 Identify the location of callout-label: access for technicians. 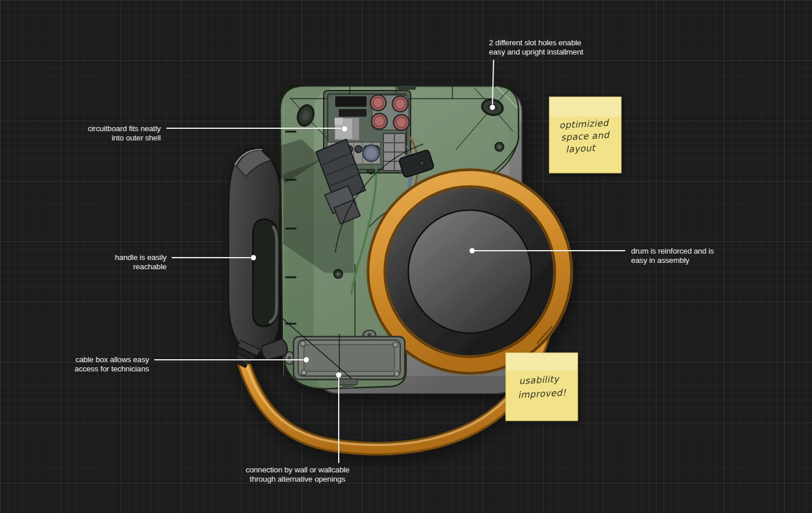
(113, 369).